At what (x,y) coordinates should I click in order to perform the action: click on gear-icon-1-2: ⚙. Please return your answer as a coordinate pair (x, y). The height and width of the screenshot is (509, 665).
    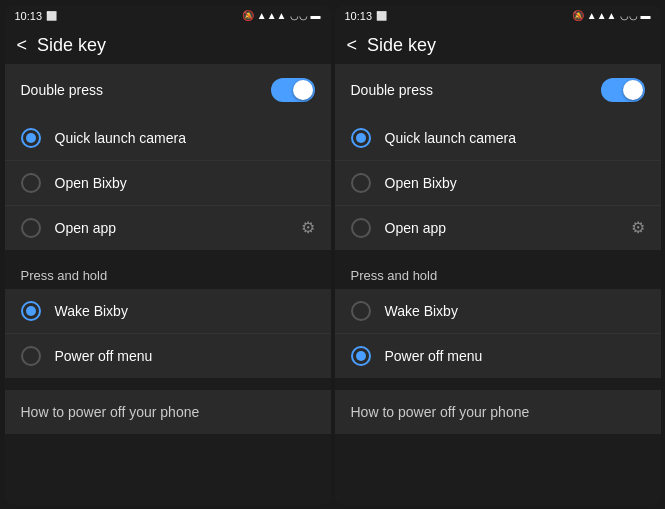
    Looking at the image, I should click on (638, 228).